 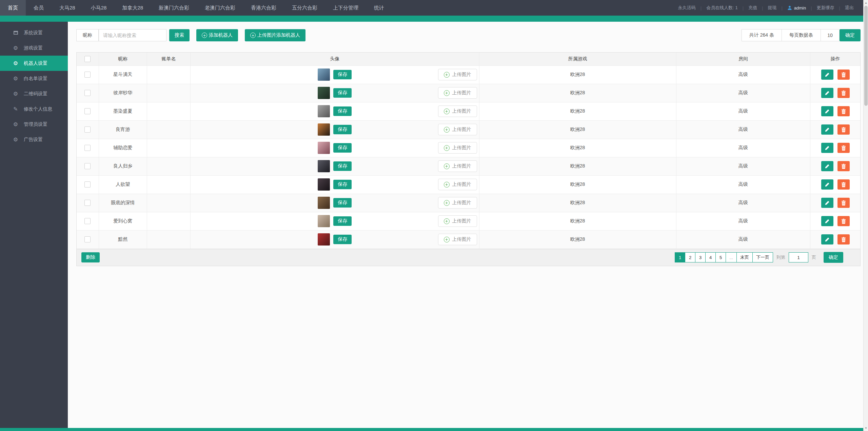 What do you see at coordinates (346, 8) in the screenshot?
I see `nav-item: 上下分管理` at bounding box center [346, 8].